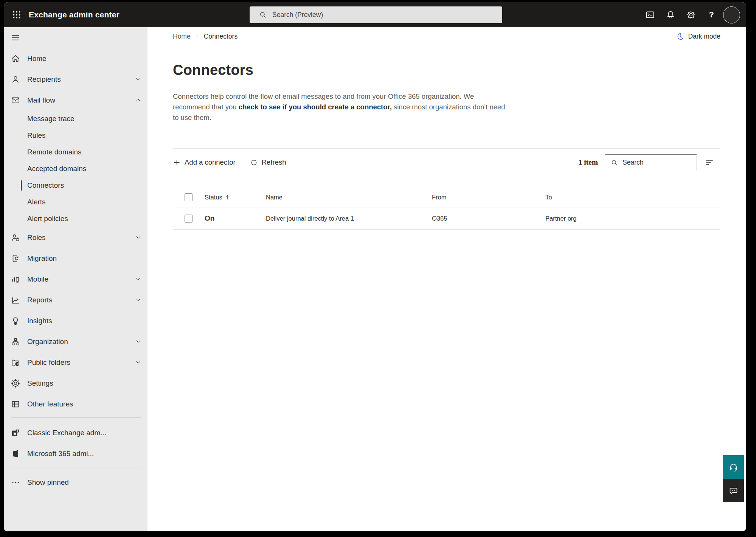 This screenshot has width=756, height=537. Describe the element at coordinates (76, 58) in the screenshot. I see `sidebar-item-home: Home` at that location.